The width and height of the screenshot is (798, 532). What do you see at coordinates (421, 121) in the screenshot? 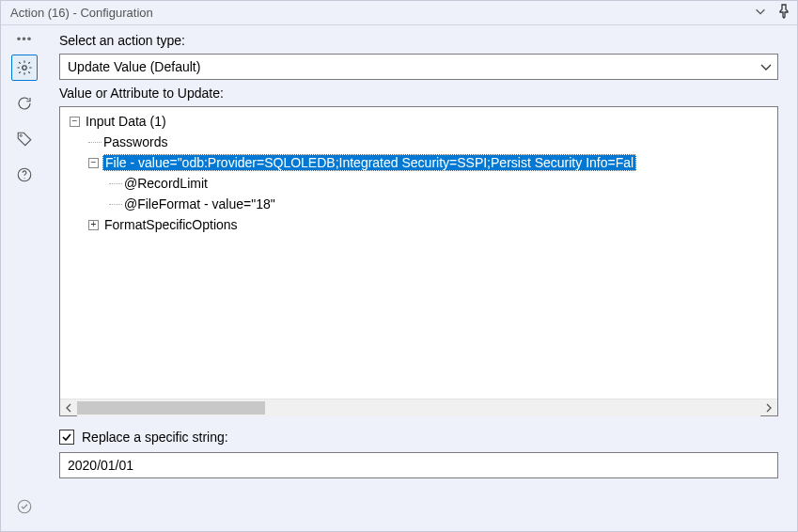
I see `tree-node-root: − Input Data (1)` at bounding box center [421, 121].